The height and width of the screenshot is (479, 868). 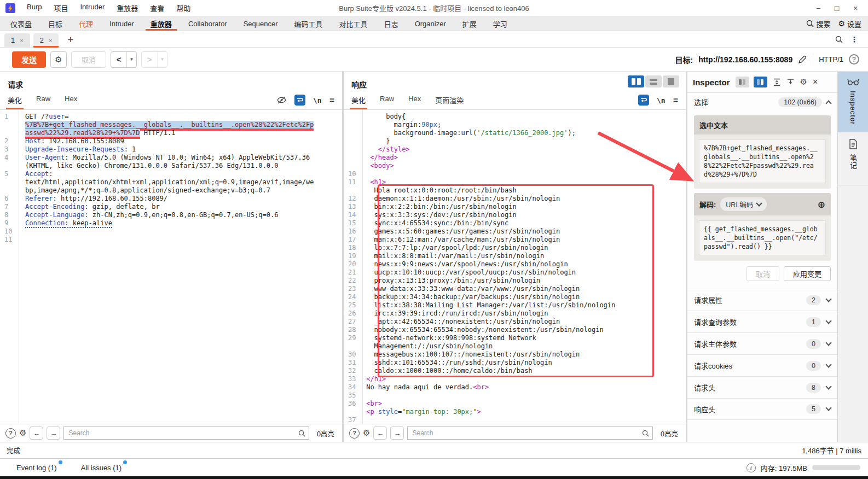 What do you see at coordinates (514, 199) in the screenshot?
I see `code-line: 12daemon:x:1:1:daemon:/usr/sbin:/usr/sbi…` at bounding box center [514, 199].